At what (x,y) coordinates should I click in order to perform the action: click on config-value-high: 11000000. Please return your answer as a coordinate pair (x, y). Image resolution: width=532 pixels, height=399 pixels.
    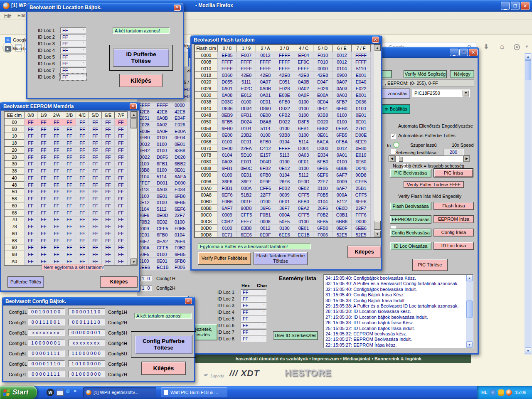
    Looking at the image, I should click on (86, 353).